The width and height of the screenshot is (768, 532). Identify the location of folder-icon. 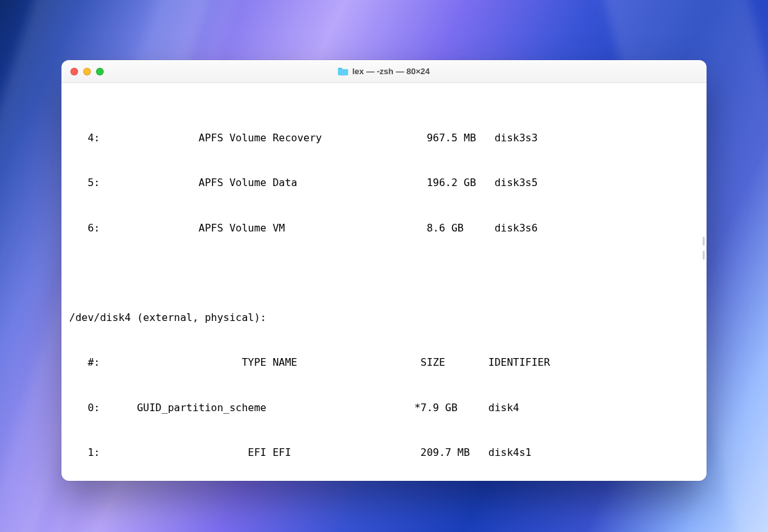
(343, 72).